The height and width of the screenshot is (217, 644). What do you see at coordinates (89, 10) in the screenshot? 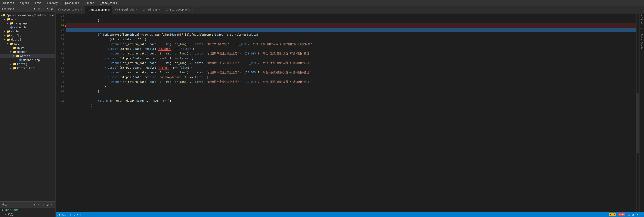
I see `tab-icon-upload: ⬡` at bounding box center [89, 10].